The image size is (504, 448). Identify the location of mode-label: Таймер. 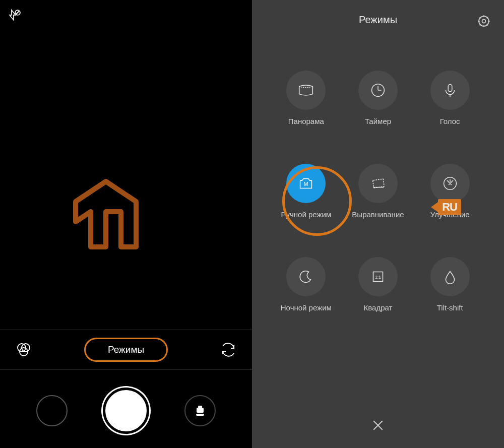
(378, 121).